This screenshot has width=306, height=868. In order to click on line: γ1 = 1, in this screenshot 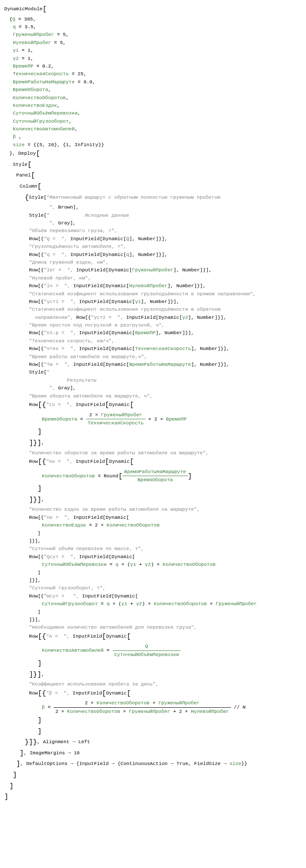, I will do `click(153, 50)`.